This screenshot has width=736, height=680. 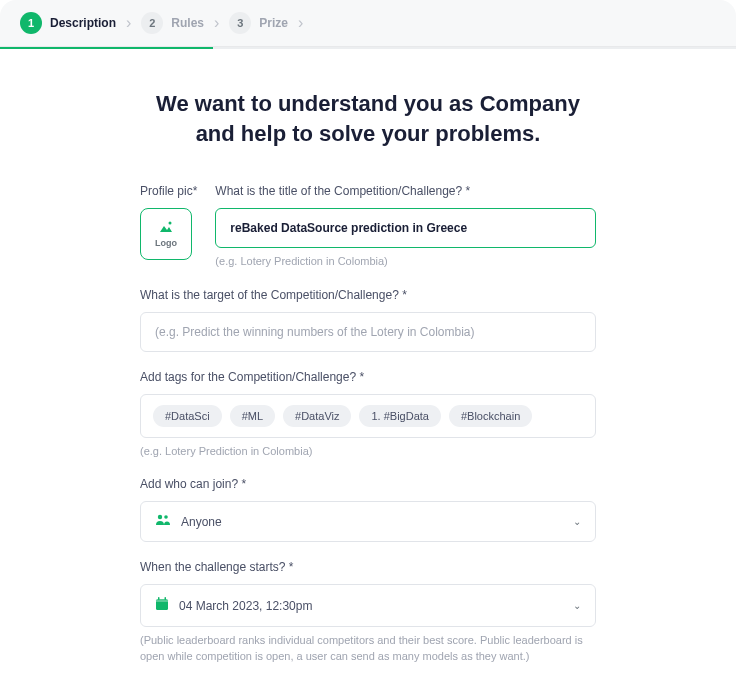 What do you see at coordinates (490, 416) in the screenshot?
I see `tag-item: #Blockchain` at bounding box center [490, 416].